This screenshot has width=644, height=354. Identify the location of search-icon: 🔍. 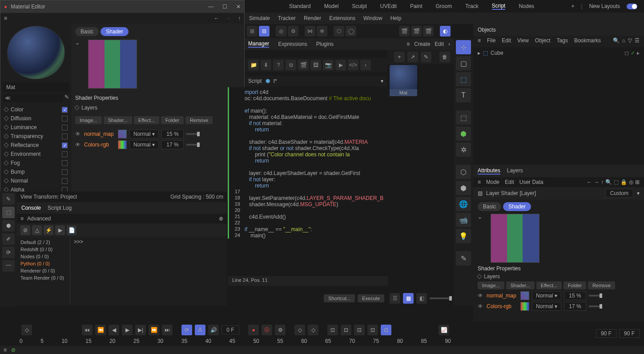
(608, 182).